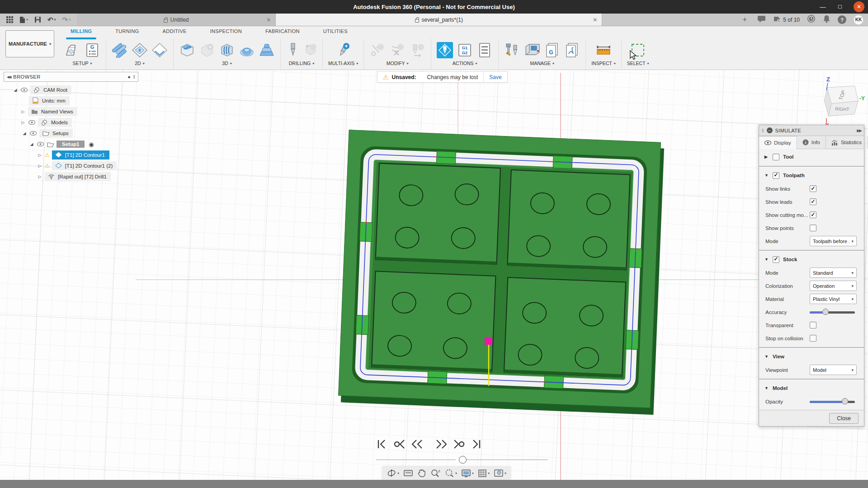 The height and width of the screenshot is (488, 868). What do you see at coordinates (844, 418) in the screenshot?
I see `close-button: Close` at bounding box center [844, 418].